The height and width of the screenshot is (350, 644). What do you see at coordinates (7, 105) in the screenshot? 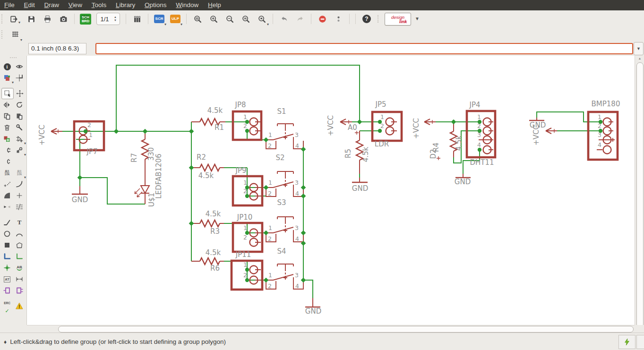
I see `mirror-button` at bounding box center [7, 105].